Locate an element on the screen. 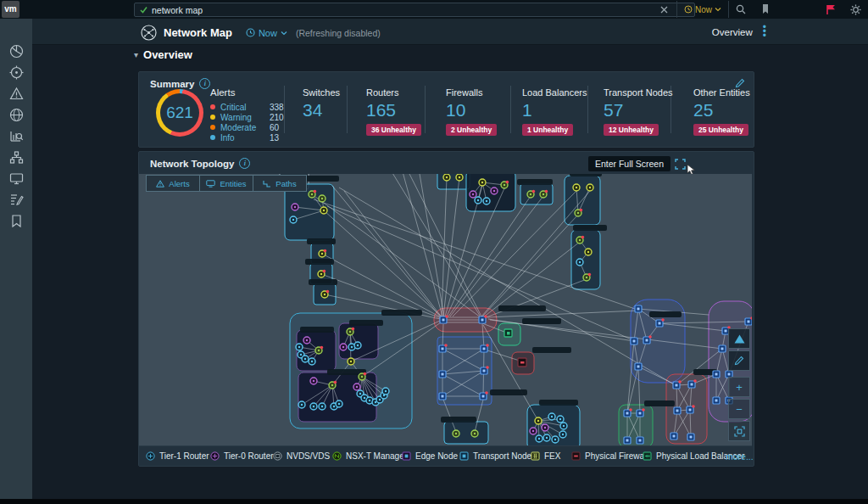 The width and height of the screenshot is (868, 504). stat-transport-nodes: Transport Nodes5712 Unhealthy is located at coordinates (638, 112).